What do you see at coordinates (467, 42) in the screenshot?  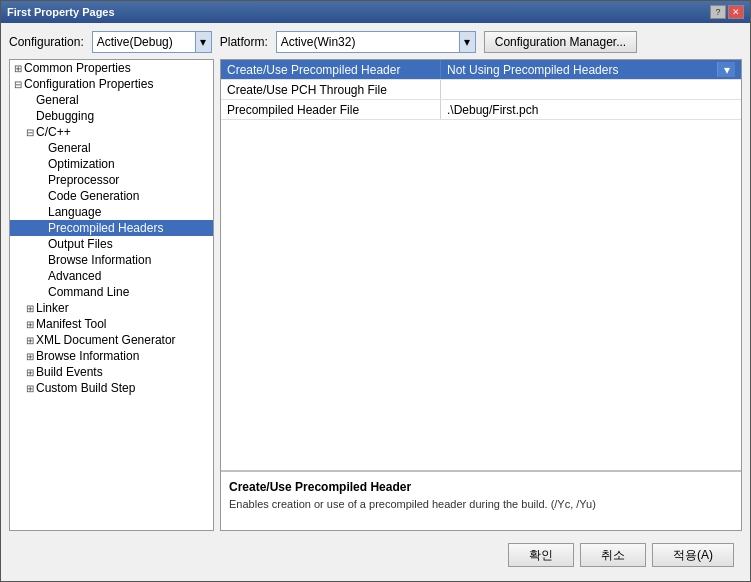 I see `platform-dropdown-arrow: ▾` at bounding box center [467, 42].